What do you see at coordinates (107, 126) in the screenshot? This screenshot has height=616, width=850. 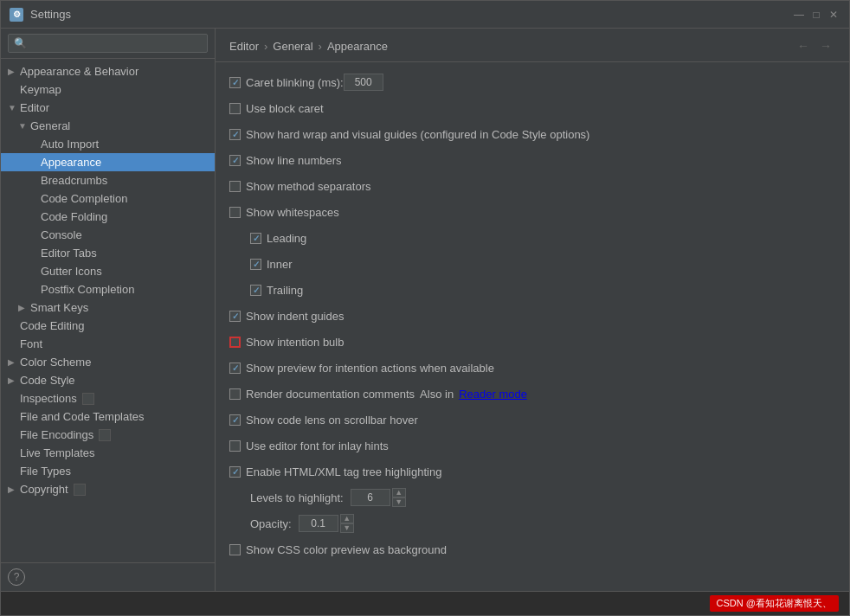 I see `sidebar-item-general: ▼General` at bounding box center [107, 126].